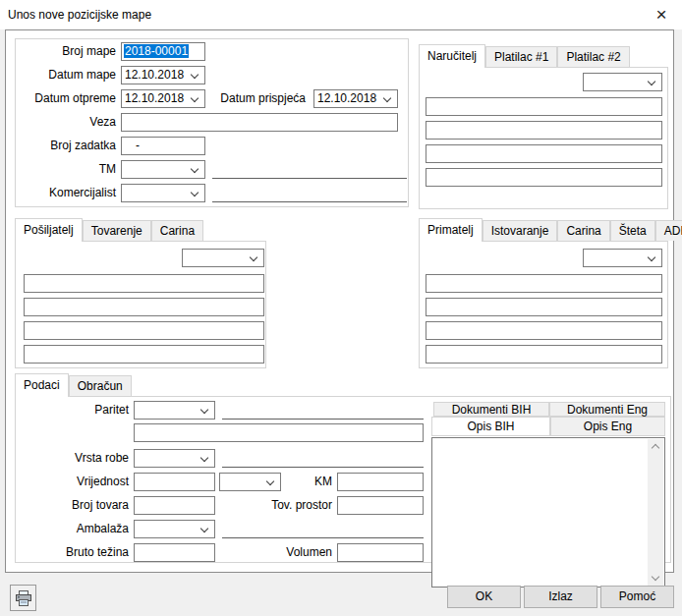  I want to click on printer-icon, so click(24, 598).